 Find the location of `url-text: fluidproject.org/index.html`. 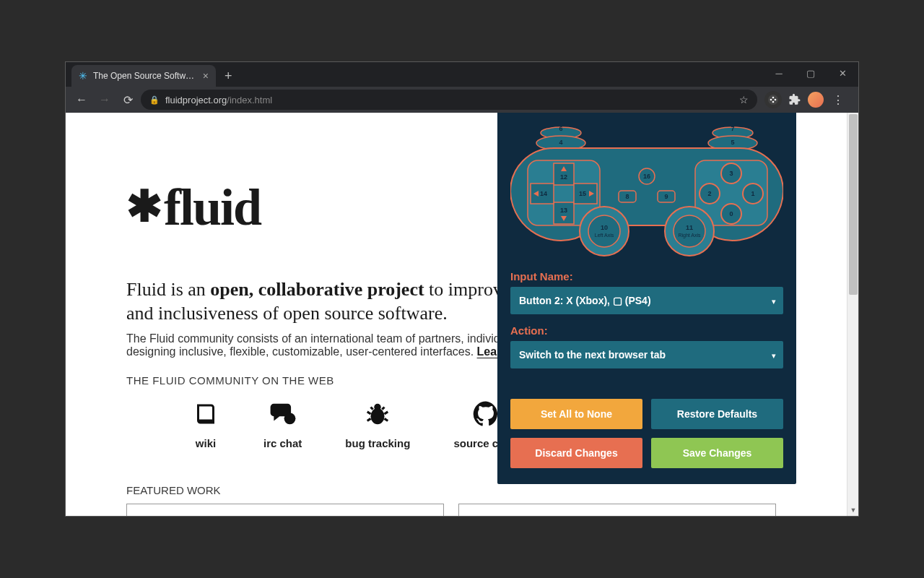

url-text: fluidproject.org/index.html is located at coordinates (449, 100).